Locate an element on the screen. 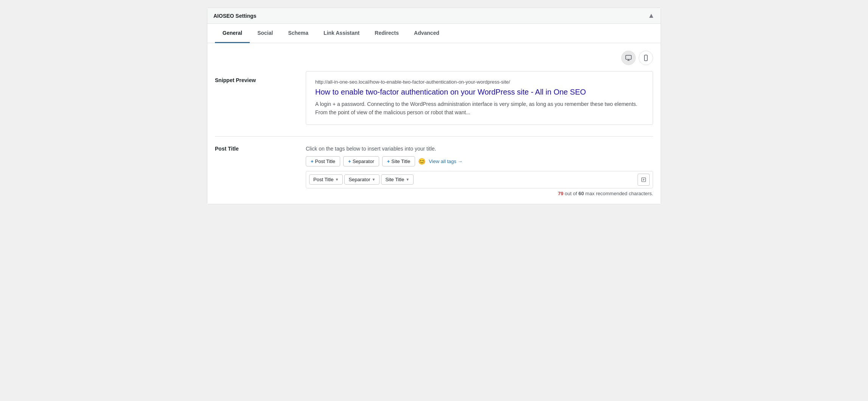 The width and height of the screenshot is (868, 401). tab-link-assistant: Link Assistant is located at coordinates (341, 33).